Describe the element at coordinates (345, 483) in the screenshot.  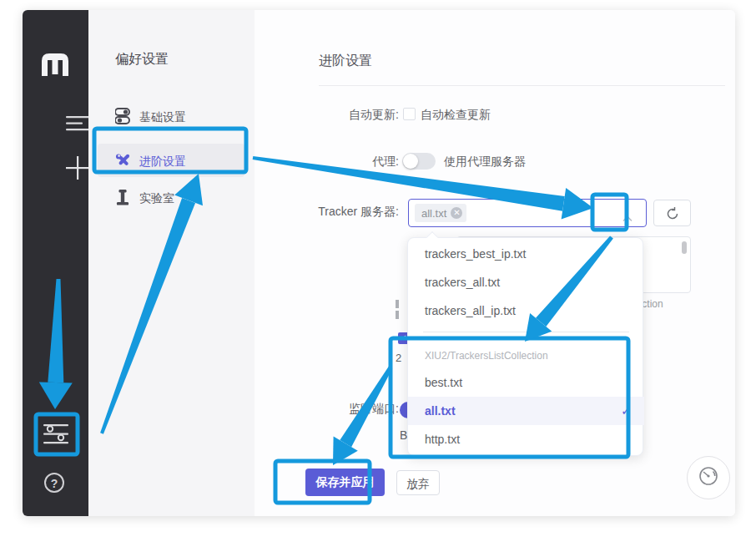
I see `save-apply-button: 保存并应用` at that location.